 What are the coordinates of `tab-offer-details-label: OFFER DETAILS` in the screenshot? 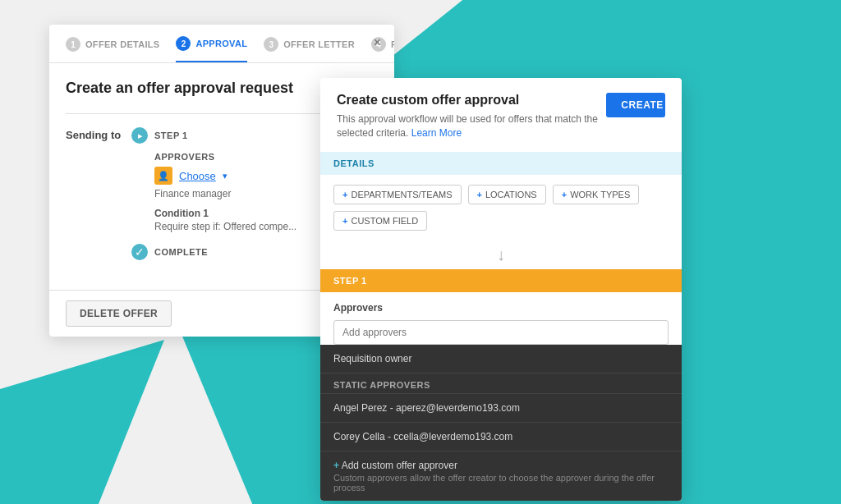 It's located at (122, 44).